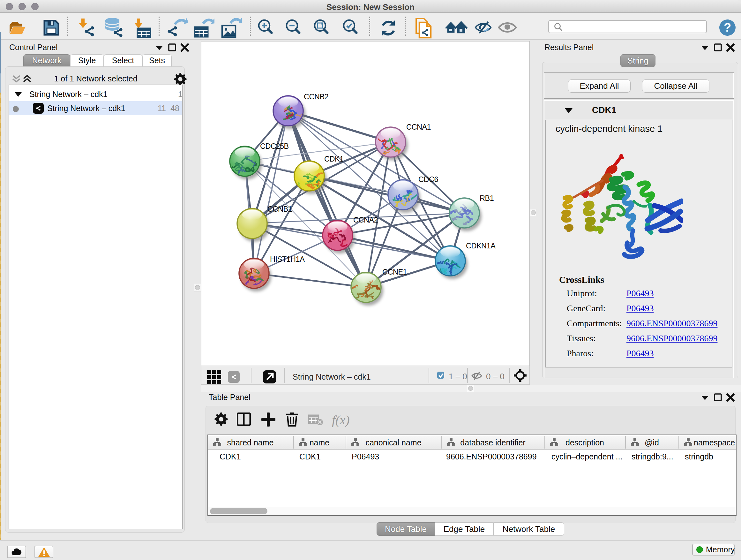 The width and height of the screenshot is (741, 560). Describe the element at coordinates (487, 198) in the screenshot. I see `svg-text: RB1` at that location.